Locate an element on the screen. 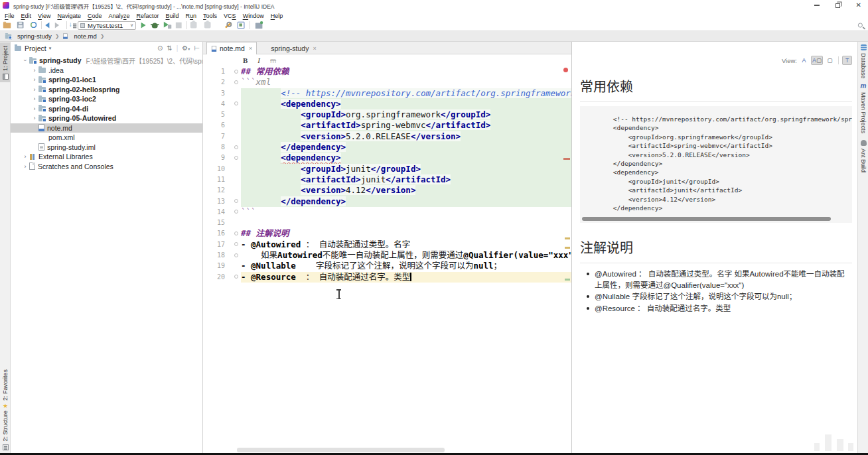 This screenshot has height=455, width=868. chevron-down-icon: ▾ is located at coordinates (50, 48).